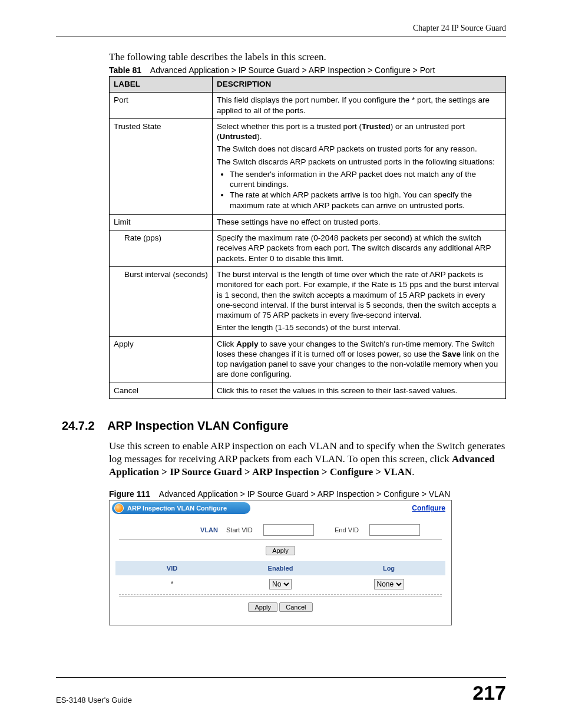 Image resolution: width=562 pixels, height=728 pixels. What do you see at coordinates (308, 106) in the screenshot?
I see `table-row: PortThis field displays the port number.…` at bounding box center [308, 106].